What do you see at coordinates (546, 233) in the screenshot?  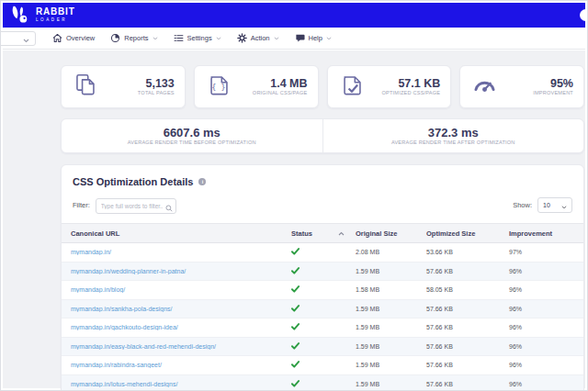 I see `column-header-improvement: Improvement` at bounding box center [546, 233].